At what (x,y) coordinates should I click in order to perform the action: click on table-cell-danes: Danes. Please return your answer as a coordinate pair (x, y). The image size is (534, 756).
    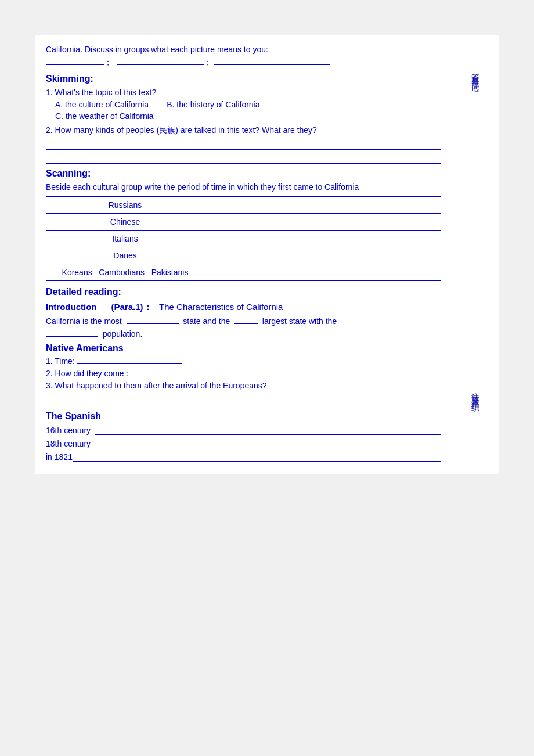
    Looking at the image, I should click on (125, 255).